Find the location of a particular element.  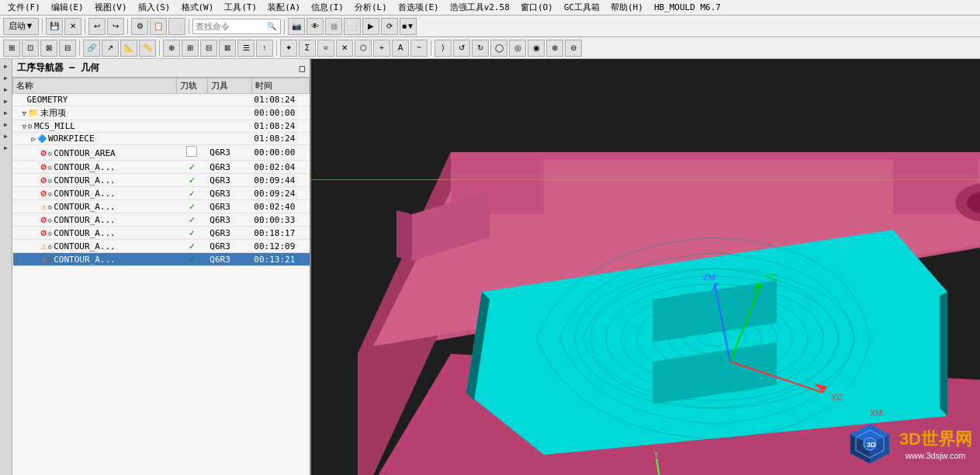

table-row: ⊘⚙CONTOUR_A...✓Q6R300:09:44 is located at coordinates (161, 180).